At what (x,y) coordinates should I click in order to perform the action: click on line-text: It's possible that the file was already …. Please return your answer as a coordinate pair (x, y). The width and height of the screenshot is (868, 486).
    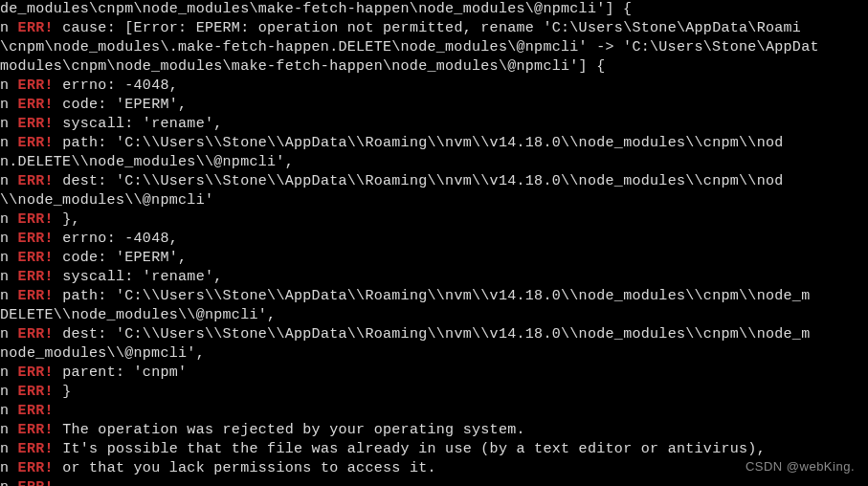
    Looking at the image, I should click on (413, 450).